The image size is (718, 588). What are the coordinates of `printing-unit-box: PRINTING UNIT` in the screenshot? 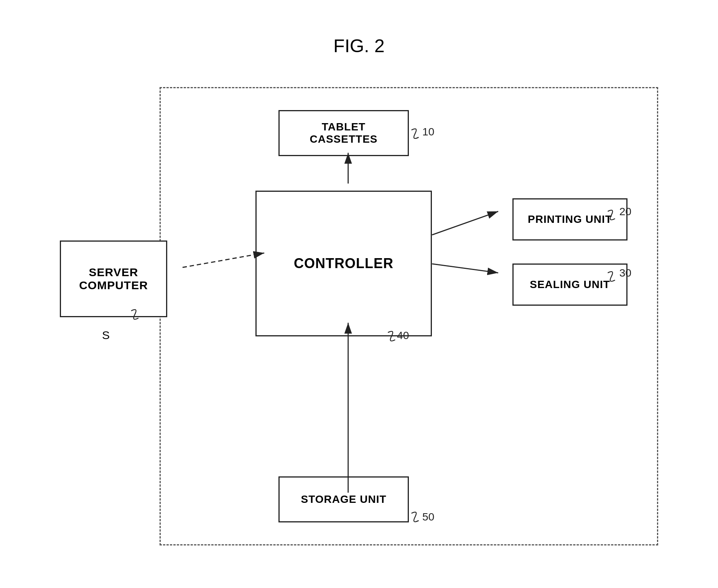 It's located at (570, 219).